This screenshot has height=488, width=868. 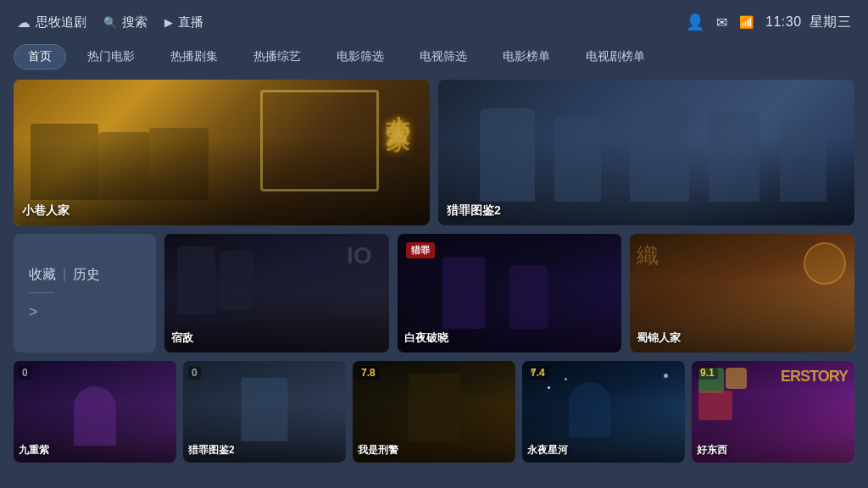 I want to click on favorites-arrow: >, so click(x=34, y=312).